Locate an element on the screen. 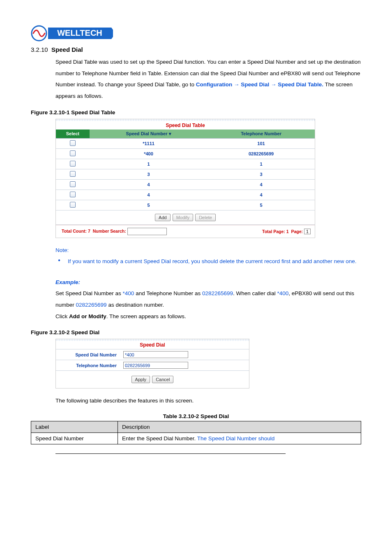 The height and width of the screenshot is (555, 392). note-title: Note: is located at coordinates (208, 250).